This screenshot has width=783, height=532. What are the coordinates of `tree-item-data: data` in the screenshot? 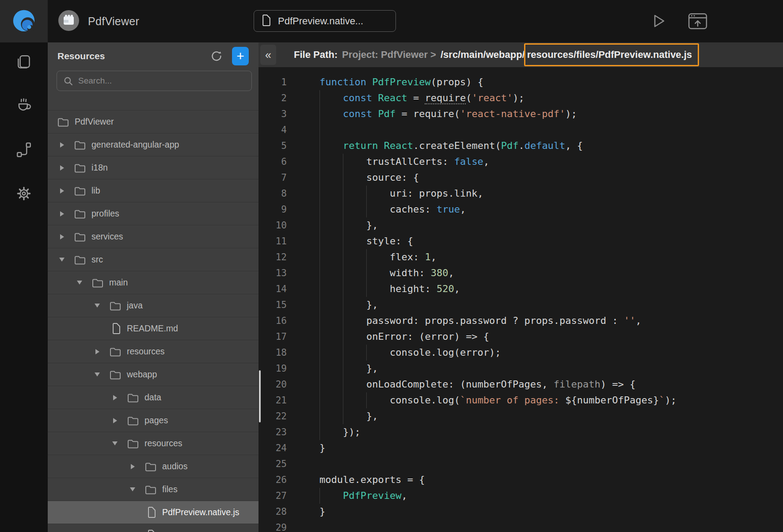 It's located at (153, 397).